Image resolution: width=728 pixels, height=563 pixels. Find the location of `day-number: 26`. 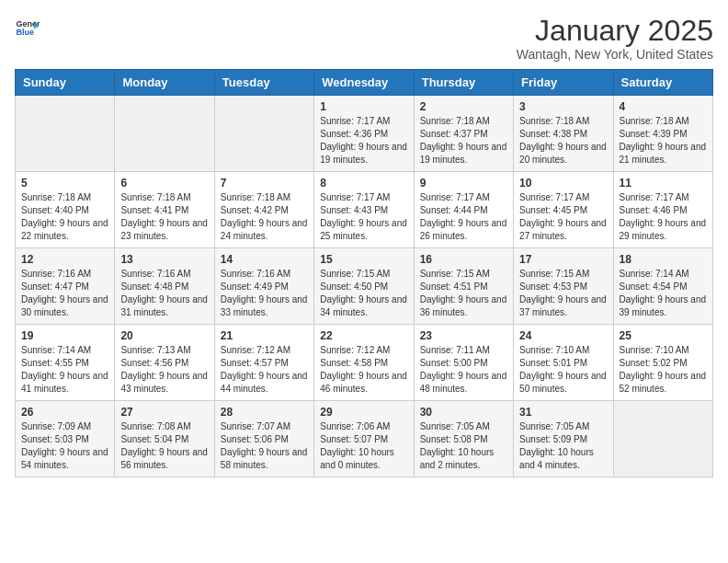

day-number: 26 is located at coordinates (64, 412).